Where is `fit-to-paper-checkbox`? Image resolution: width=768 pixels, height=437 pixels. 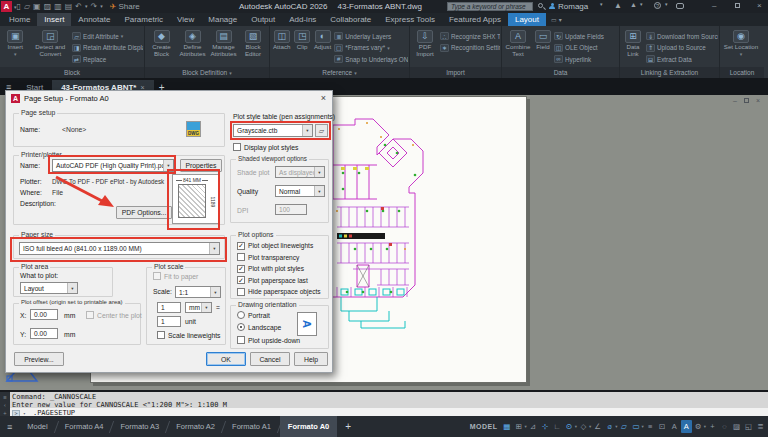
fit-to-paper-checkbox is located at coordinates (157, 276).